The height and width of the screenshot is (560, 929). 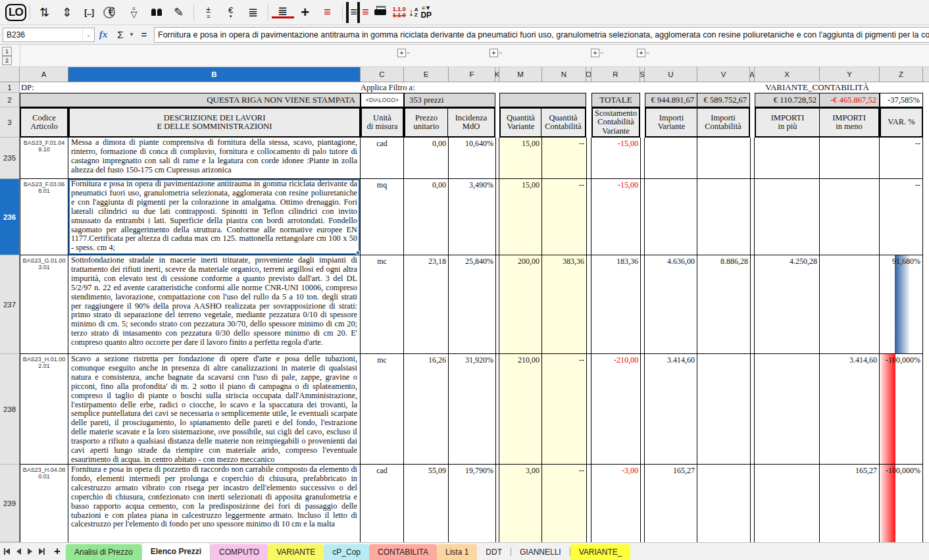 I want to click on row-header-235: 235, so click(x=10, y=158).